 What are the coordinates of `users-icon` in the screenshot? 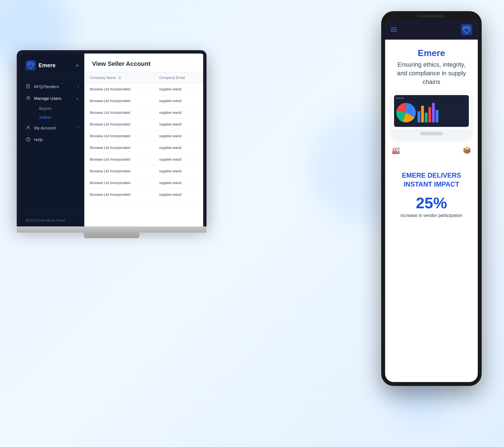 It's located at (28, 98).